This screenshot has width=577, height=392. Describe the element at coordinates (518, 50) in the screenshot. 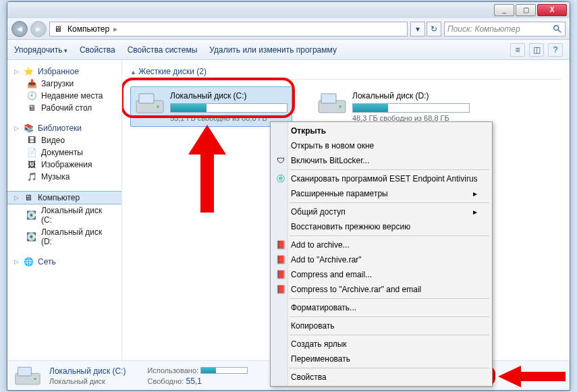

I see `view-mode-button: ≡` at that location.